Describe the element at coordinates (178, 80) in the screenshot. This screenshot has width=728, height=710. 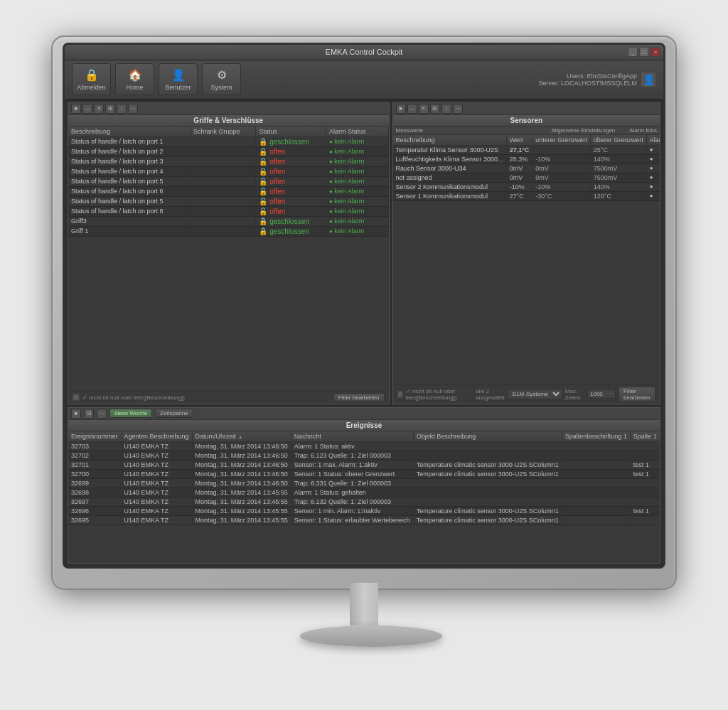
I see `benutzer-button: 👤 Benutzer` at that location.